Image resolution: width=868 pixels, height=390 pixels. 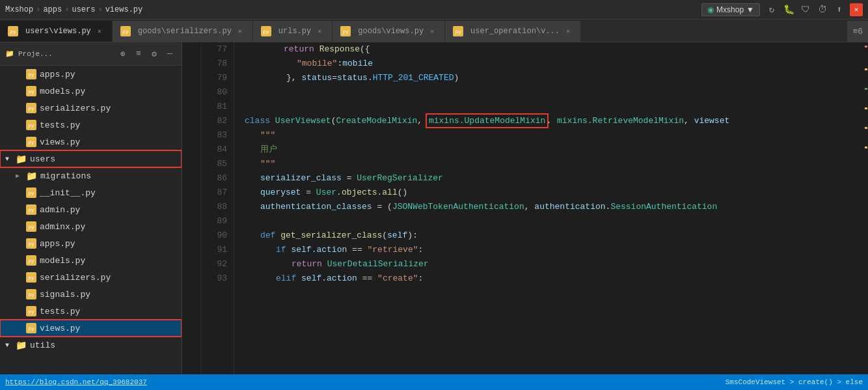 What do you see at coordinates (552, 250) in the screenshot?
I see `code-line-91: if self.action == "retrieve":` at bounding box center [552, 250].